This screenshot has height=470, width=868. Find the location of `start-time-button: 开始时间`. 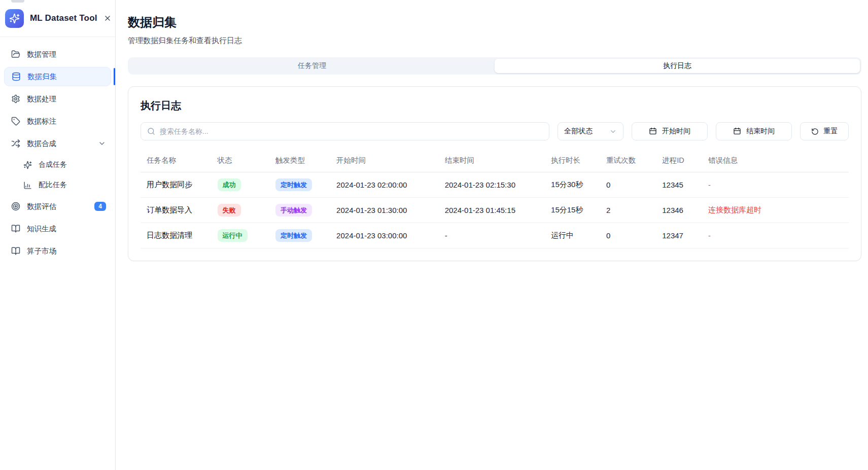

start-time-button: 开始时间 is located at coordinates (670, 131).